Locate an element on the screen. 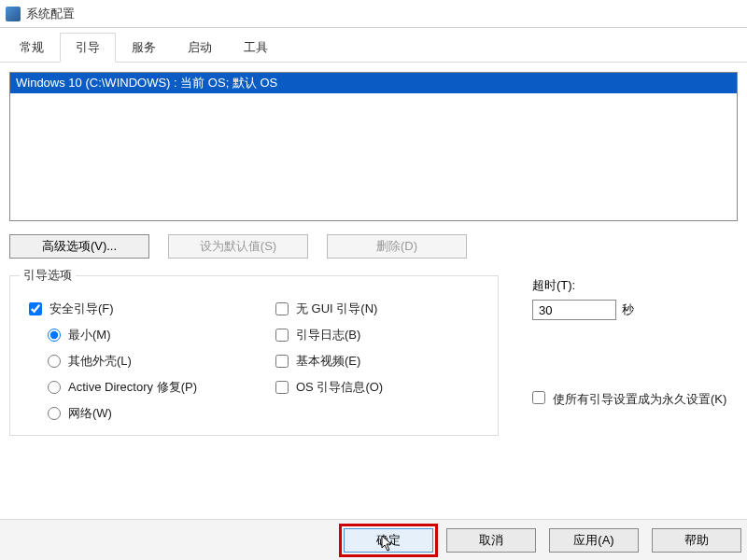 The image size is (747, 560). radio-adrepair-row: Active Directory 修复(P) is located at coordinates (143, 387).